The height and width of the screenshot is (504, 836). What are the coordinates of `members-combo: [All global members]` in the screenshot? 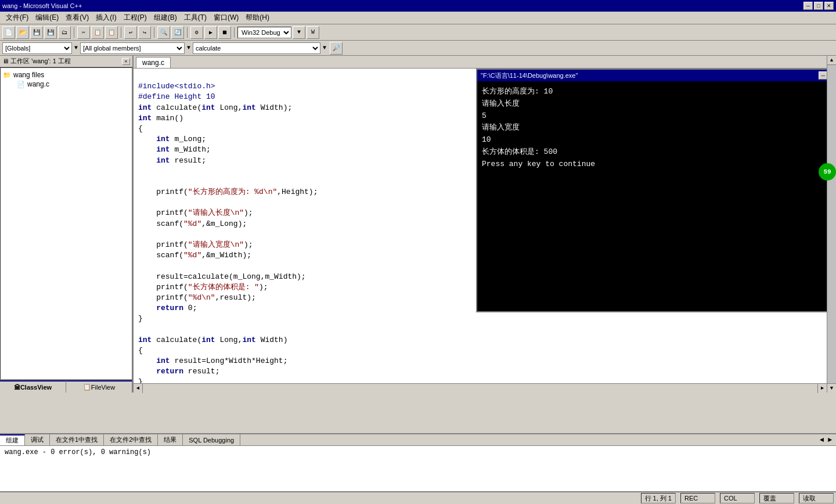 It's located at (132, 48).